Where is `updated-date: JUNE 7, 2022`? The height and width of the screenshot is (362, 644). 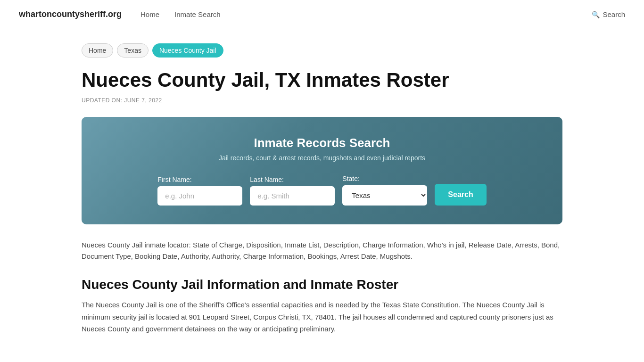 updated-date: JUNE 7, 2022 is located at coordinates (143, 100).